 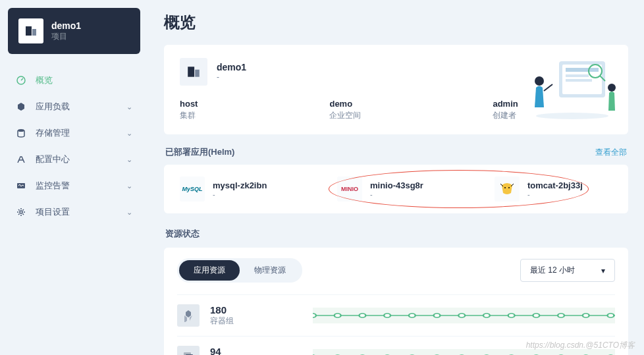 I want to click on nav-config: 配置中心 ⌄, so click(x=74, y=159).